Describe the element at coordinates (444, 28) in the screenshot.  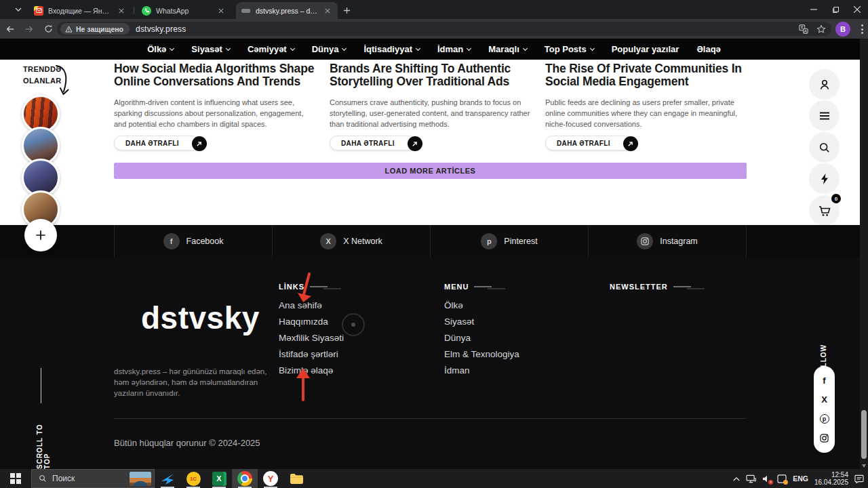
I see `address-bar: Не защищено dstvsky.press` at that location.